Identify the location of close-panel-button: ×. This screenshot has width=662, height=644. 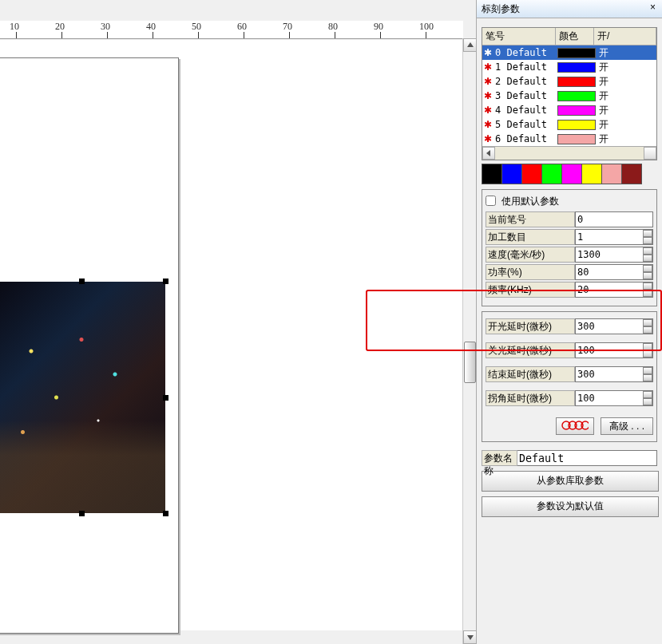
(653, 8).